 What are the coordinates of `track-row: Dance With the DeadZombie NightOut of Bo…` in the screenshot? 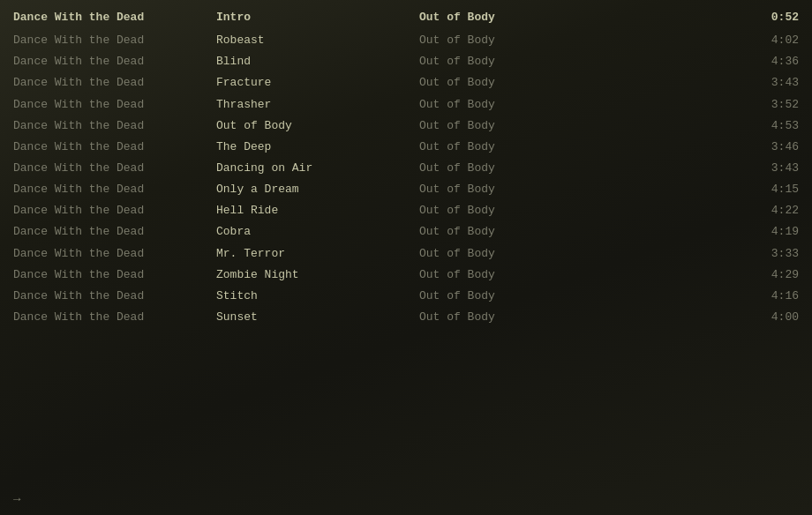 It's located at (406, 275).